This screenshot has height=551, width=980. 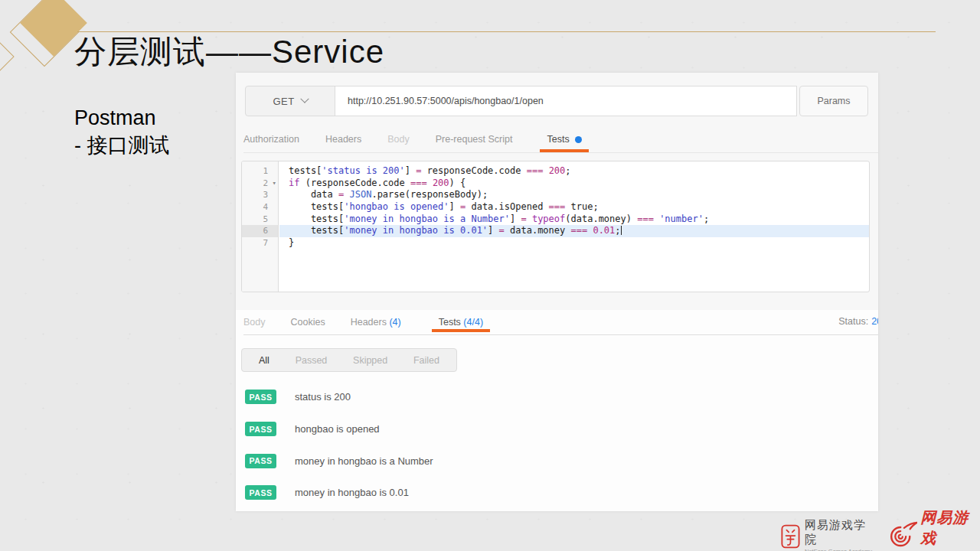 What do you see at coordinates (579, 139) in the screenshot?
I see `blue-dot-indicator` at bounding box center [579, 139].